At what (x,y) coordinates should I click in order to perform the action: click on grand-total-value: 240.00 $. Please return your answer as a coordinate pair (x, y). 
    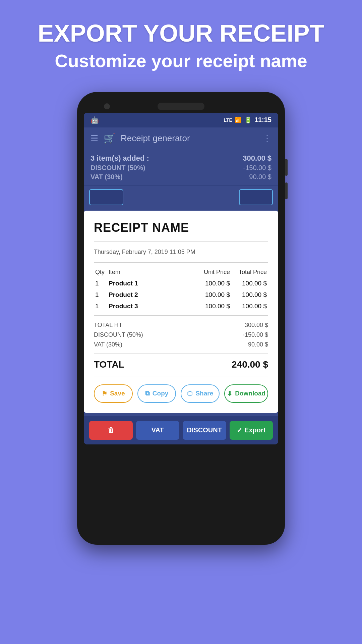
    Looking at the image, I should click on (250, 365).